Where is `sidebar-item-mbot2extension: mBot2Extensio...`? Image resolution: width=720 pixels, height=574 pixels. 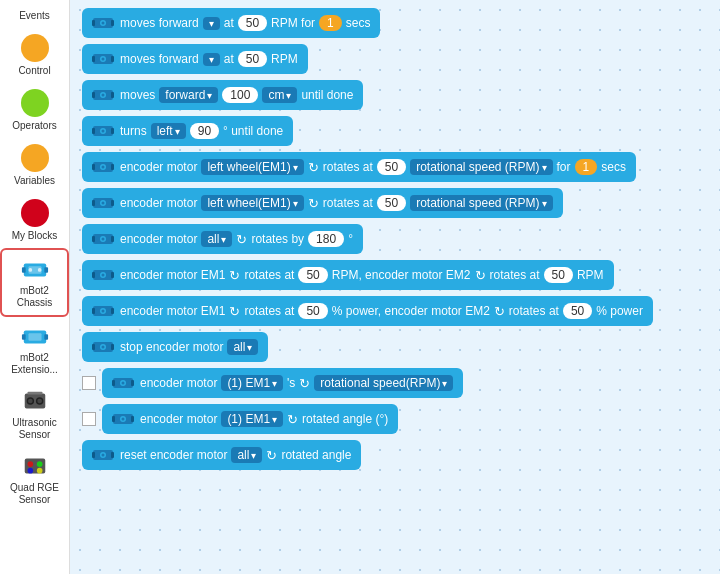 sidebar-item-mbot2extension: mBot2Extensio... is located at coordinates (34, 350).